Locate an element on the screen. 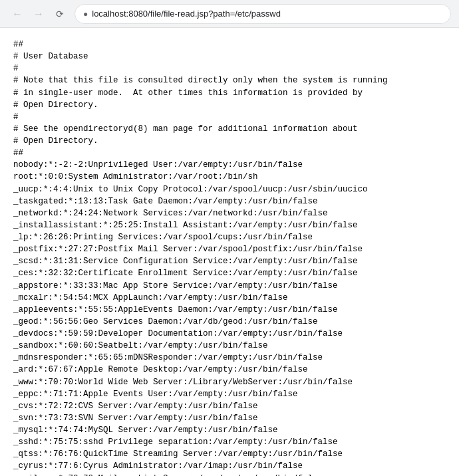  lock-icon: ● is located at coordinates (85, 14).